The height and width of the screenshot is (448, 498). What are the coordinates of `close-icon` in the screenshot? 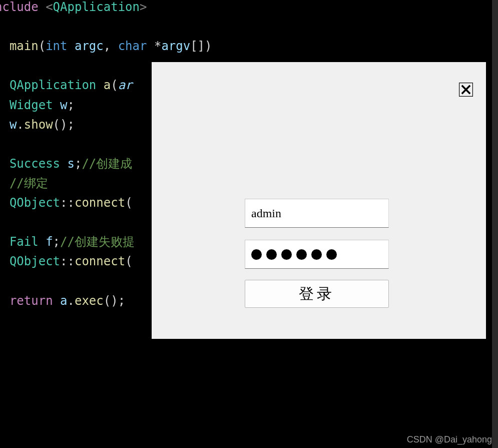 It's located at (466, 90).